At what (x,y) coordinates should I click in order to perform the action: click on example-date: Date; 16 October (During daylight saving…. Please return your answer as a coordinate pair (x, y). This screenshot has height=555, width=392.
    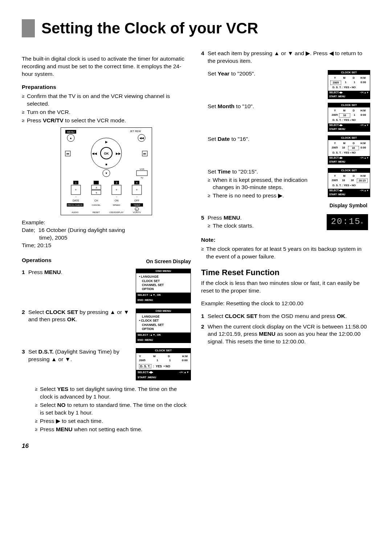
    Looking at the image, I should click on (106, 234).